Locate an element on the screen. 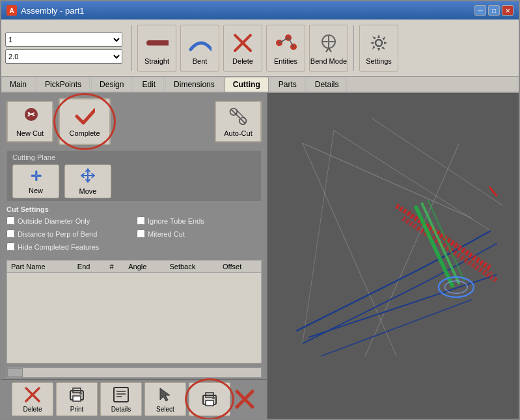  auto-cut-icon is located at coordinates (238, 116).